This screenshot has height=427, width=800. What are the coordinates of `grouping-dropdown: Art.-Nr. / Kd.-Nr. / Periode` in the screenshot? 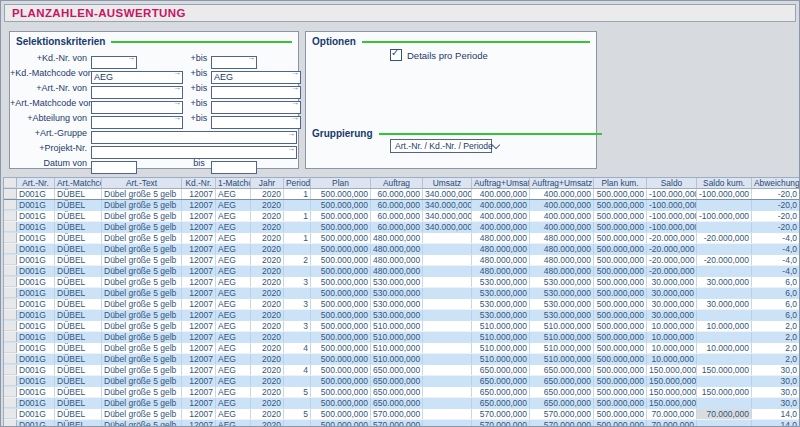 It's located at (441, 146).